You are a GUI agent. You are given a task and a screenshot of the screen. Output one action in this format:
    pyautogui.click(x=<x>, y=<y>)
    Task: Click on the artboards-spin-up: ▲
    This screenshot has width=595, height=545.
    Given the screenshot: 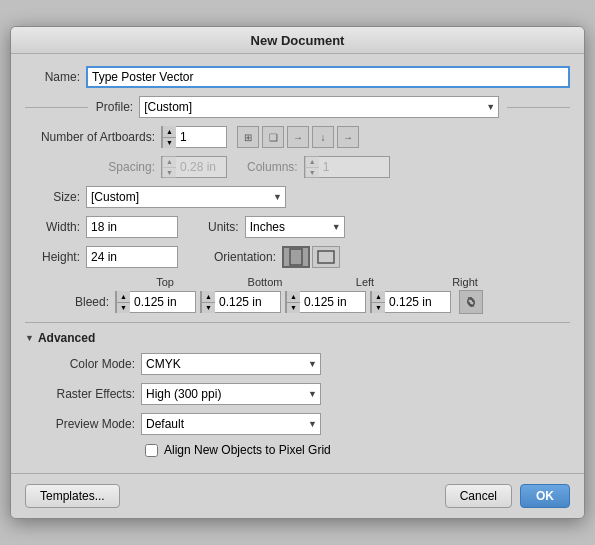 What is the action you would take?
    pyautogui.click(x=169, y=132)
    